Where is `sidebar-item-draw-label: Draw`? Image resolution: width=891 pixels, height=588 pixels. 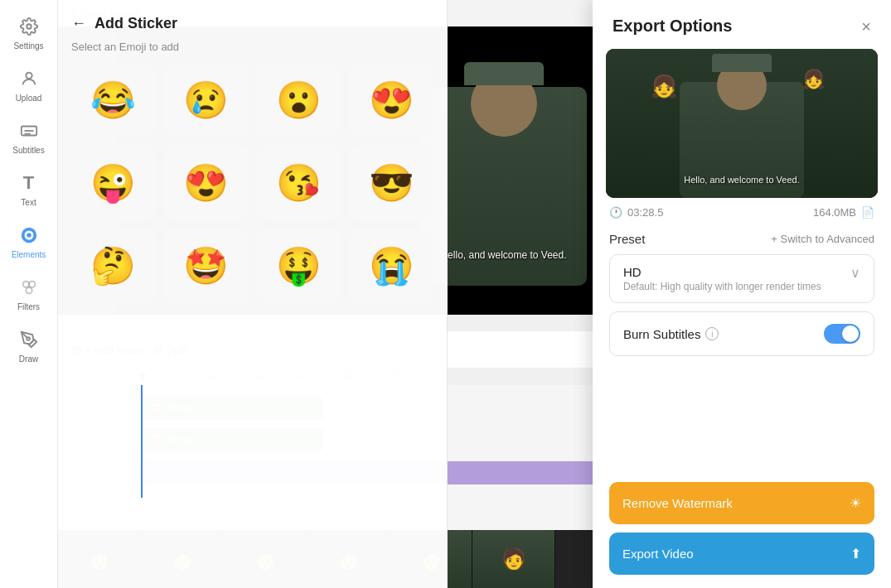
sidebar-item-draw-label: Draw is located at coordinates (28, 359).